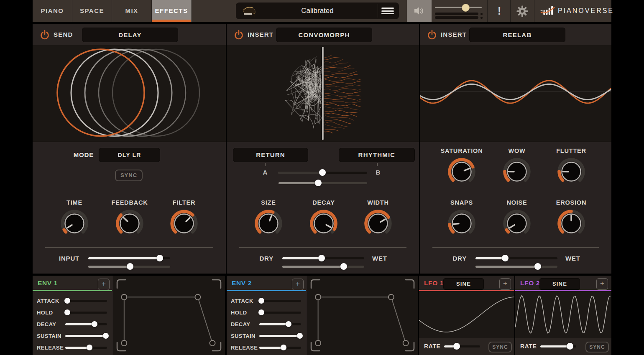 The image size is (644, 355). Describe the element at coordinates (324, 223) in the screenshot. I see `decay-knob` at that location.